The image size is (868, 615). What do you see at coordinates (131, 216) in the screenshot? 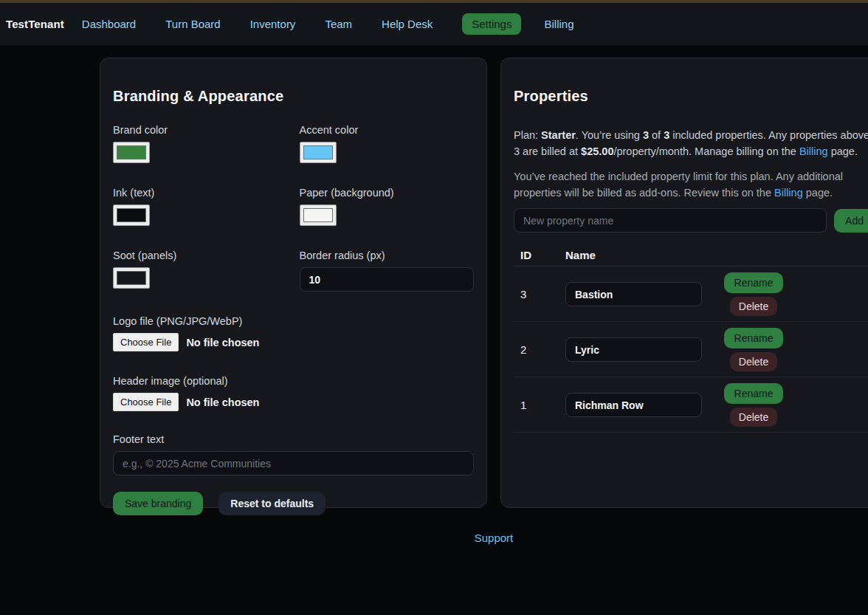
I see `ink-color-input` at bounding box center [131, 216].